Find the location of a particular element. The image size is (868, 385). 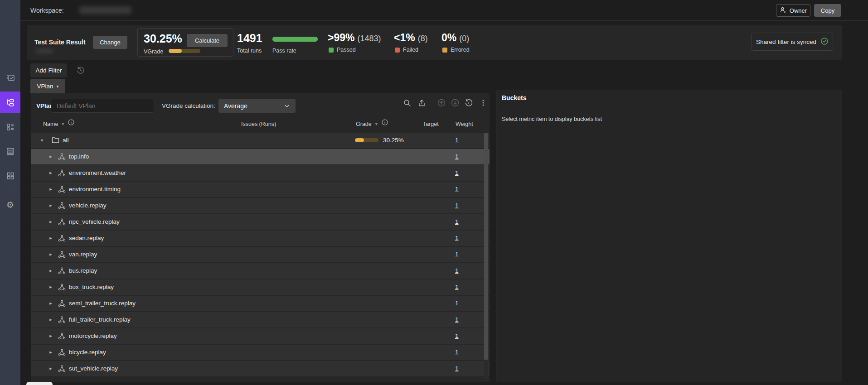

toolbar-divider is located at coordinates (433, 104).